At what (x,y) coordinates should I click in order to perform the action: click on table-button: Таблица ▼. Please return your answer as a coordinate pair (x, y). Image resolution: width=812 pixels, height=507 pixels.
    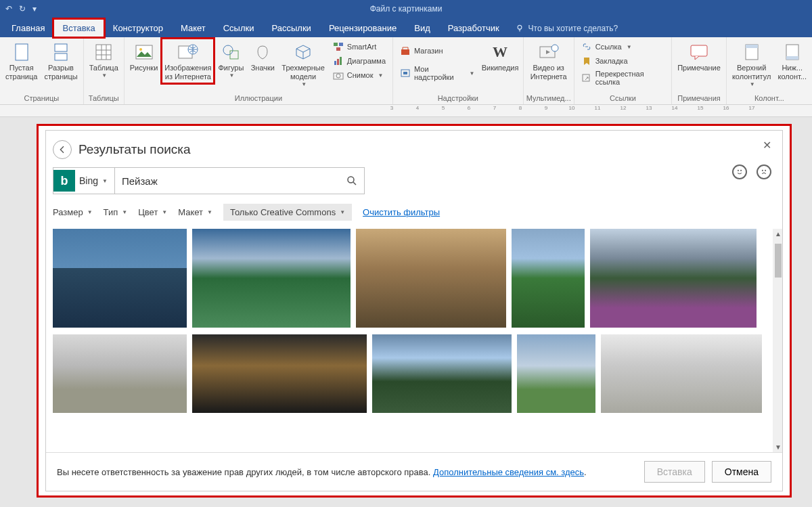
    Looking at the image, I should click on (104, 60).